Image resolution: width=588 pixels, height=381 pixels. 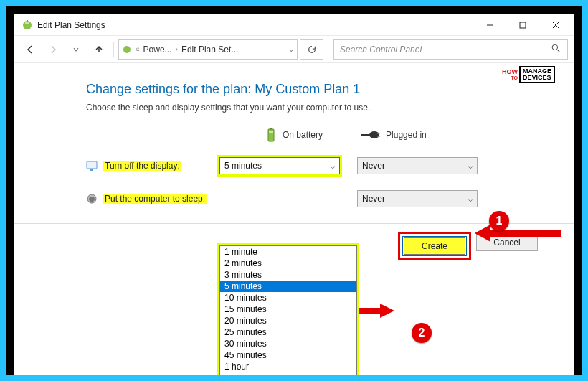 What do you see at coordinates (450, 50) in the screenshot?
I see `search-input: Search Control Panel` at bounding box center [450, 50].